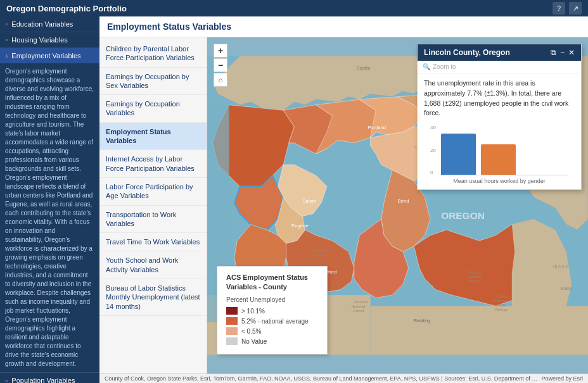 This screenshot has height=383, width=588. What do you see at coordinates (435, 150) in the screenshot?
I see `y-axis: 40 20 0` at bounding box center [435, 150].